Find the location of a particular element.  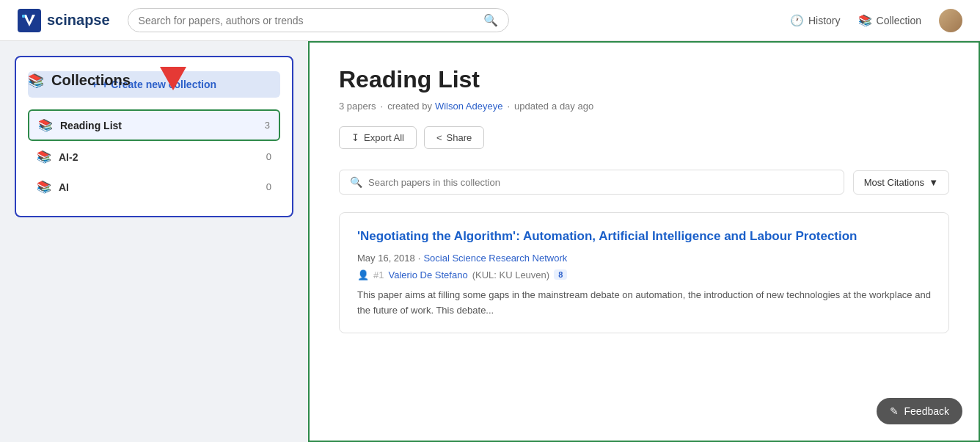

collections-title: Collections is located at coordinates (91, 81).